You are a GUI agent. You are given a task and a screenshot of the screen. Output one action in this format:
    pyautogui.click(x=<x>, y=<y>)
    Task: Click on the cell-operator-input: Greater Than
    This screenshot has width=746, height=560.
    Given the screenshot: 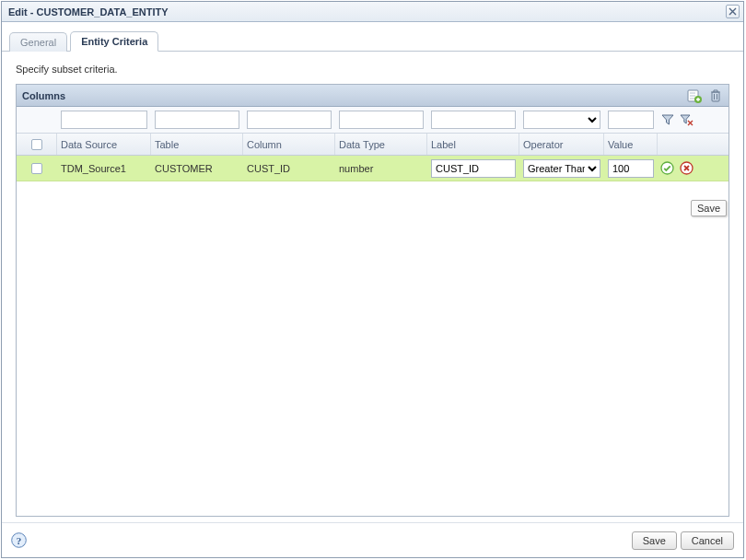 What is the action you would take?
    pyautogui.click(x=562, y=169)
    